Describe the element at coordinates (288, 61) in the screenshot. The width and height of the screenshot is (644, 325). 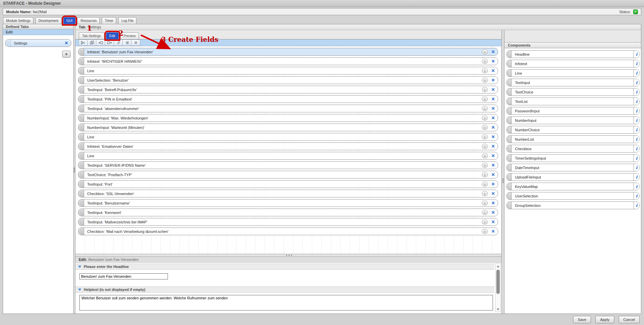
I see `field-row: Infotext: 'WICHTIGER HINWEIS!'›✕` at that location.